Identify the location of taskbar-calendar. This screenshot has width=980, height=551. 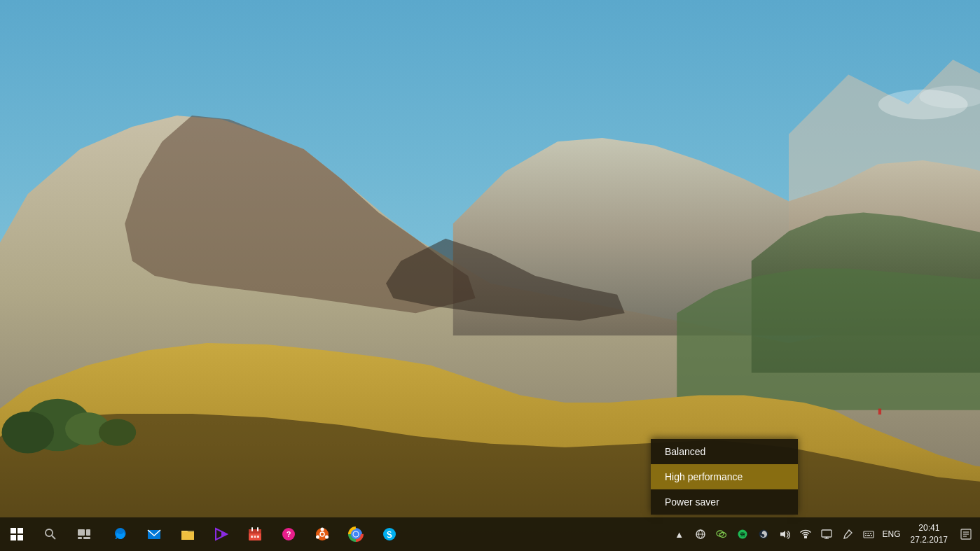
(255, 534).